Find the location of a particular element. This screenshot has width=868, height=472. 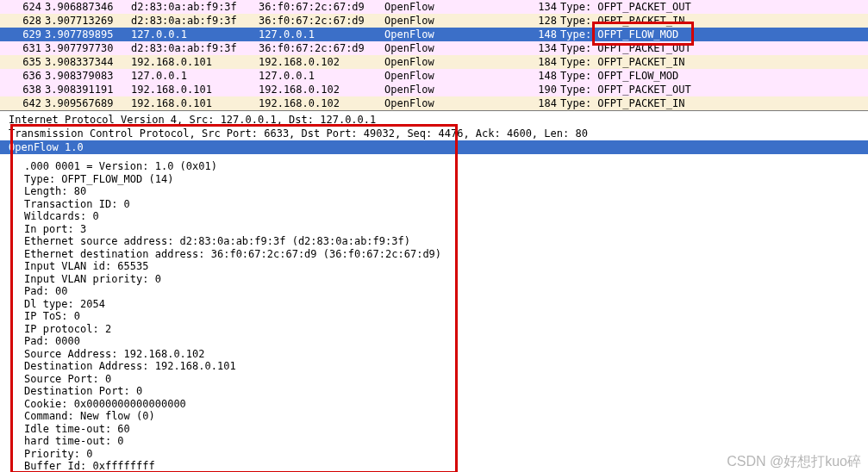

packet-row: 6363.908379083127.0.0.1127.0.0.1OpenFlow… is located at coordinates (434, 76).